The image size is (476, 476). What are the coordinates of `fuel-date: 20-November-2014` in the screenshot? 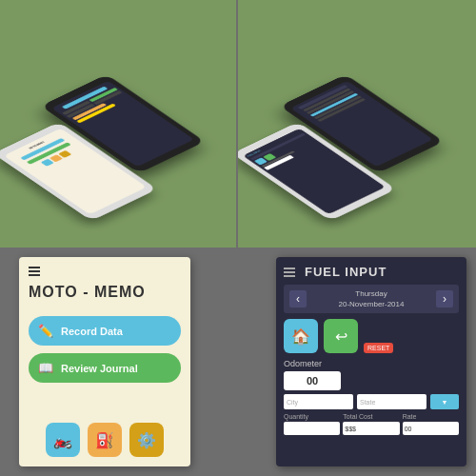 It's located at (371, 305).